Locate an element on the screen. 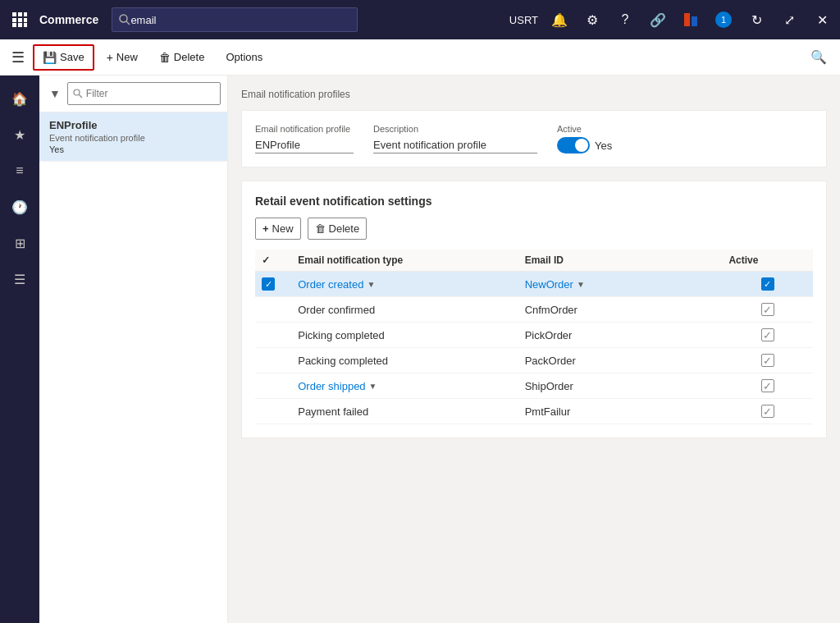 This screenshot has width=840, height=623. profile-field: Email notification profile ENProfile is located at coordinates (304, 139).